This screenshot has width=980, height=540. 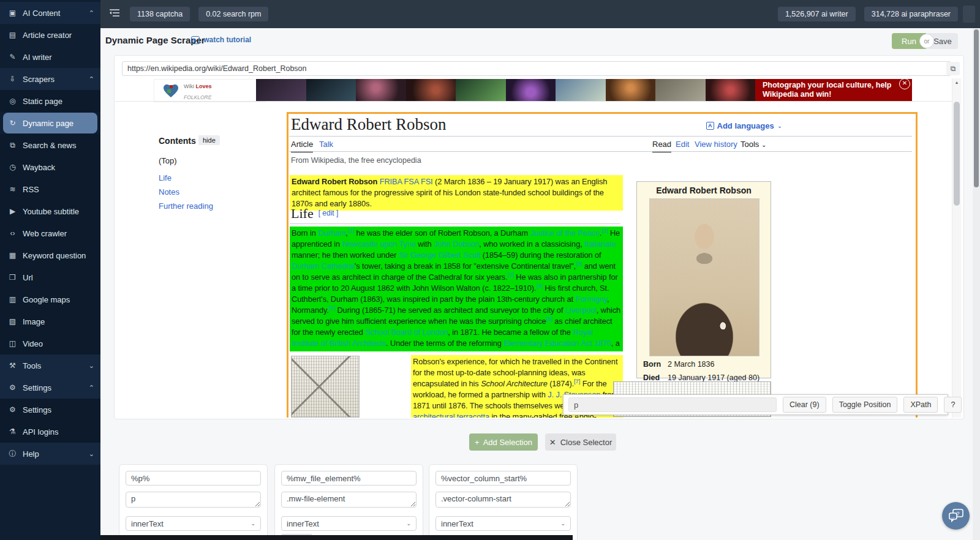 What do you see at coordinates (186, 206) in the screenshot?
I see `contents-link-further-reading: Further reading` at bounding box center [186, 206].